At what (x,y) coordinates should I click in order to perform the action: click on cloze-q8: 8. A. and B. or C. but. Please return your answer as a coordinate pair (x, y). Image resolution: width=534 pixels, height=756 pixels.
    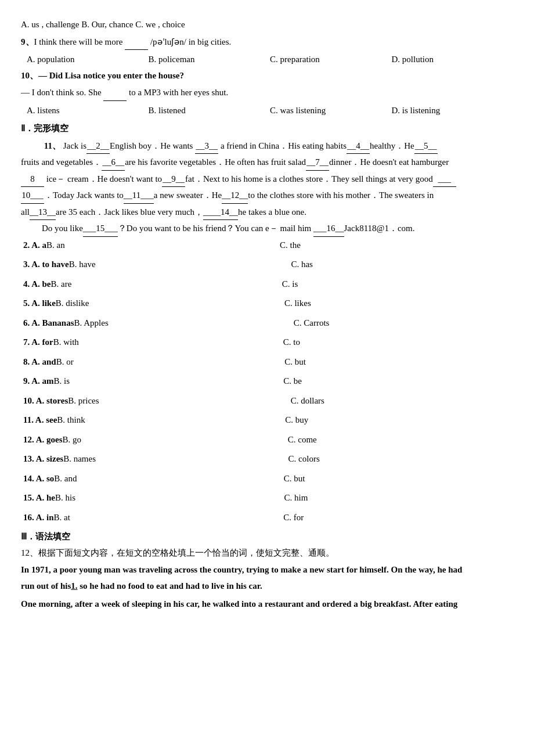
    Looking at the image, I should click on (267, 362).